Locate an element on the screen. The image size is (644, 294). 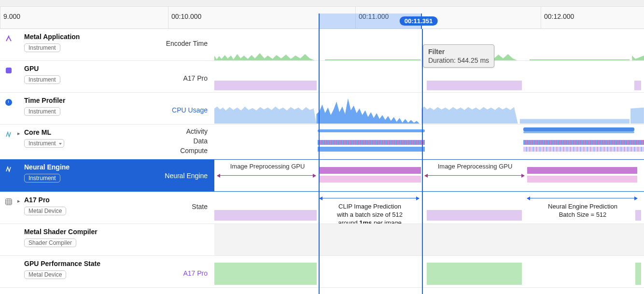
shader-compiler-badge: Shader Compiler is located at coordinates (50, 243).